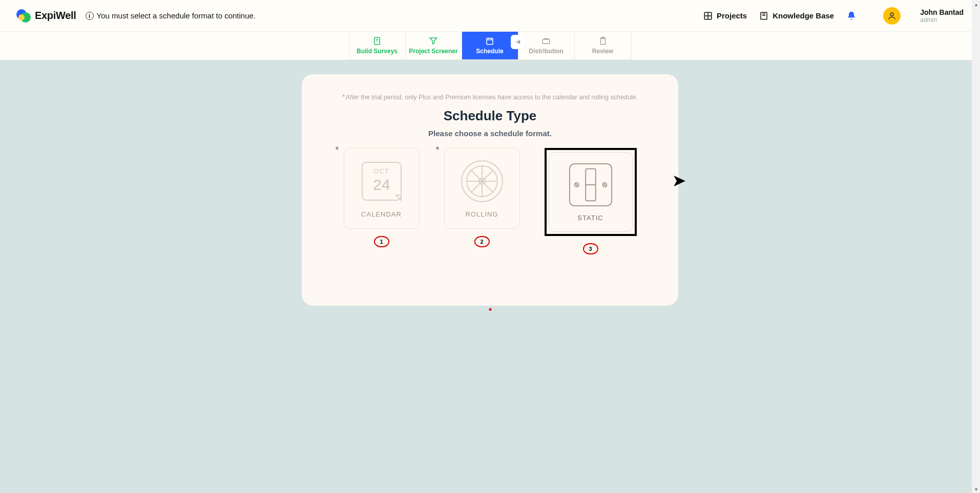  What do you see at coordinates (490, 46) in the screenshot?
I see `tab-schedule: Schedule` at bounding box center [490, 46].